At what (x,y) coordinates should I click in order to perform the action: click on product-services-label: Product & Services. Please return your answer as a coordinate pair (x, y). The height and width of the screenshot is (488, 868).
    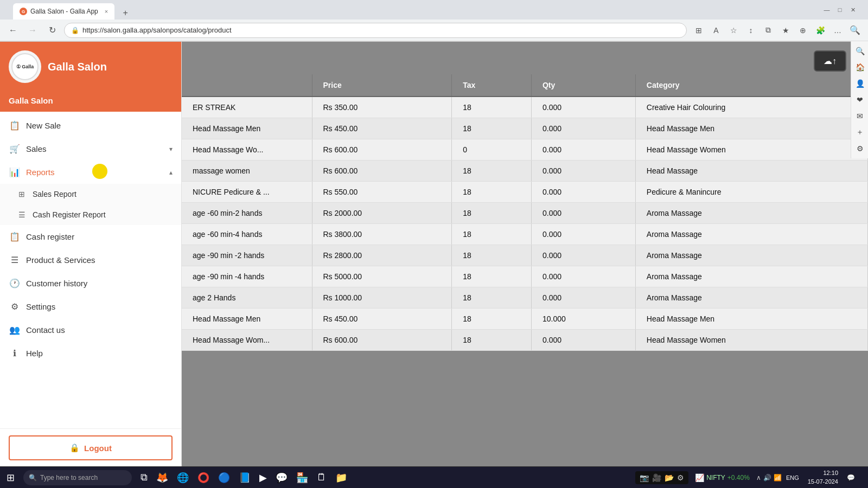
    Looking at the image, I should click on (61, 260).